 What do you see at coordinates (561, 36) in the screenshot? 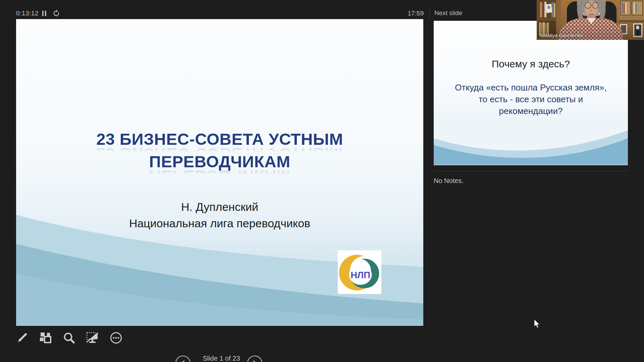
I see `webcam-participant-name: Nataliya Gavrilenko` at bounding box center [561, 36].